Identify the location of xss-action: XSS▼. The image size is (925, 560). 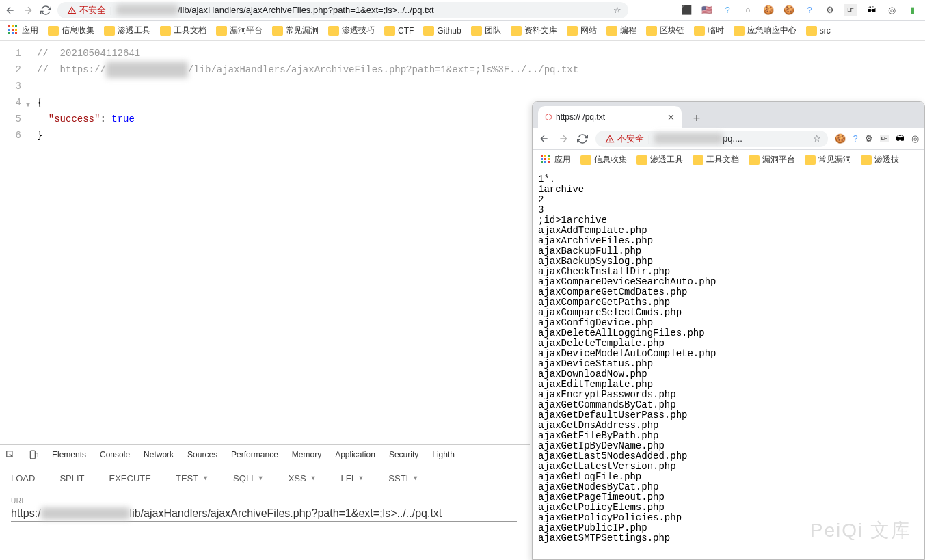
(302, 479).